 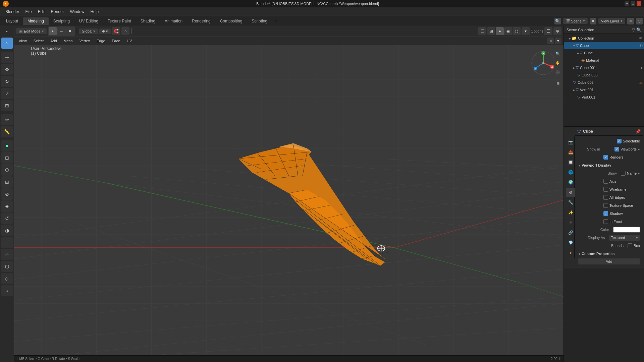 What do you see at coordinates (633, 4) in the screenshot?
I see `window-controls: ─ □ ✕` at bounding box center [633, 4].